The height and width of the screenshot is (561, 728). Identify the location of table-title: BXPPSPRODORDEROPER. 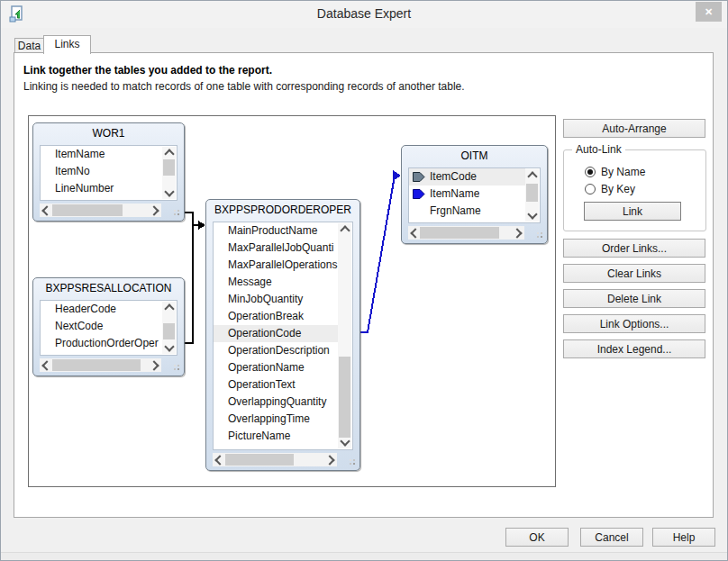
(283, 211).